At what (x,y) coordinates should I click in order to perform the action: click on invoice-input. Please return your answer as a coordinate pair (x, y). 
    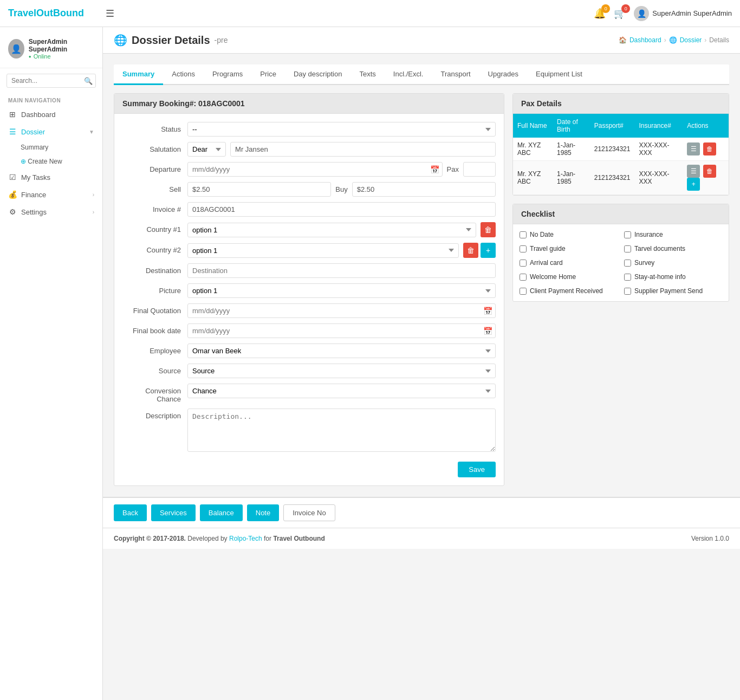
    Looking at the image, I should click on (341, 209).